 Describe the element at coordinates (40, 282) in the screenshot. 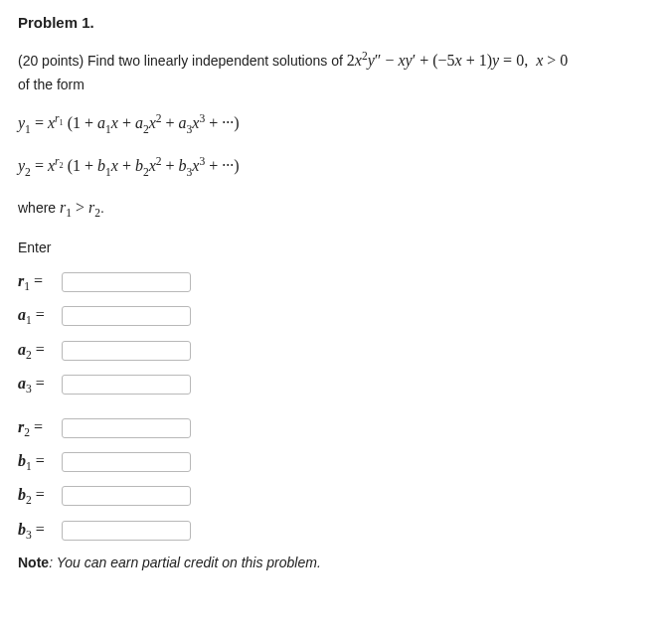

I see `label-r1: r1 =` at that location.